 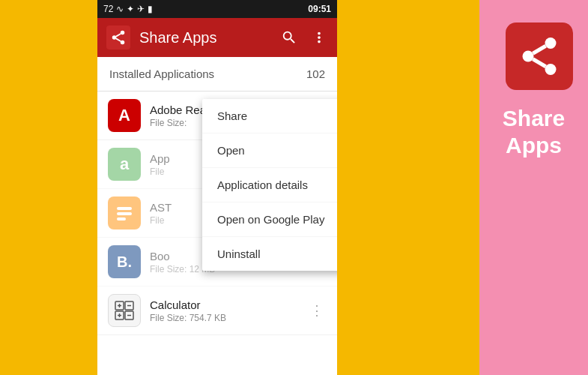 What do you see at coordinates (289, 38) in the screenshot?
I see `search-button` at bounding box center [289, 38].